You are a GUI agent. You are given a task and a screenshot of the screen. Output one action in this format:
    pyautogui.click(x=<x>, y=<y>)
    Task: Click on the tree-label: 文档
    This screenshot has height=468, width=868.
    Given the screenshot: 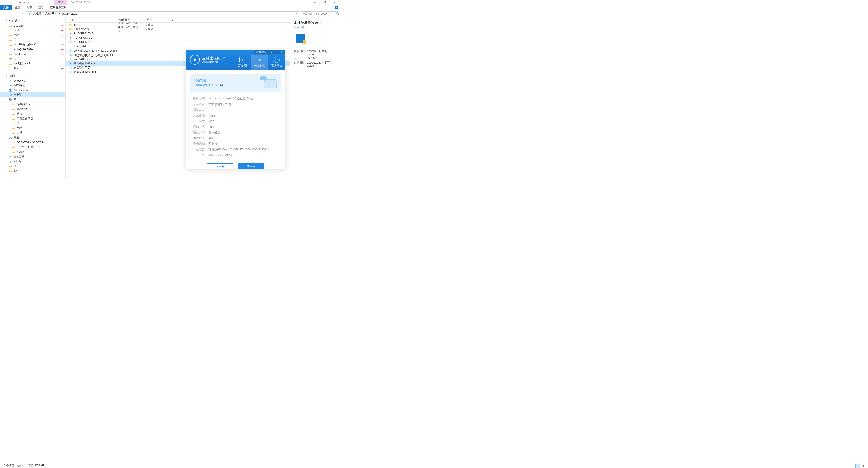 What is the action you would take?
    pyautogui.click(x=20, y=128)
    